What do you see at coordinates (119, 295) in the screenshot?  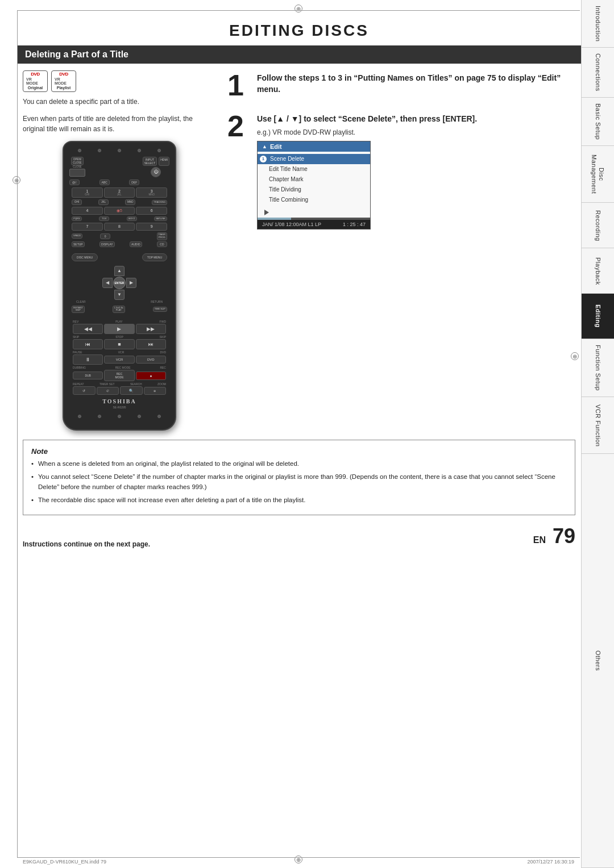 I see `dpad-down: ▼` at bounding box center [119, 295].